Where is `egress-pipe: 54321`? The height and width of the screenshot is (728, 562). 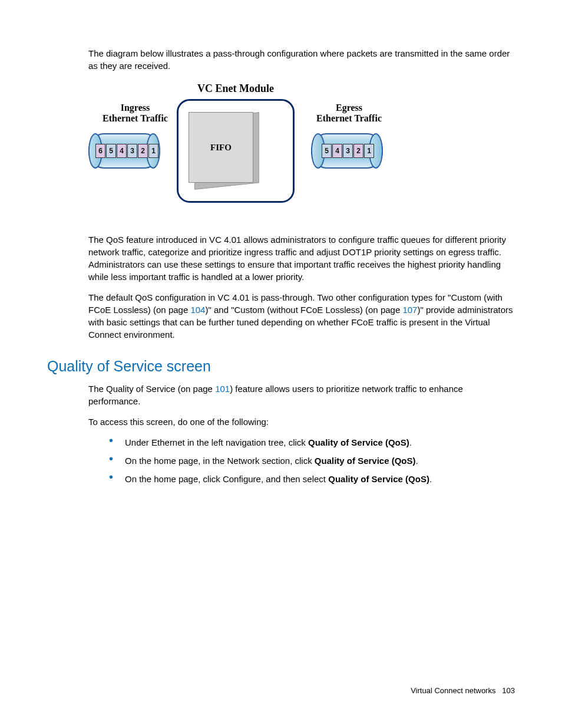
egress-pipe: 54321 is located at coordinates (347, 151).